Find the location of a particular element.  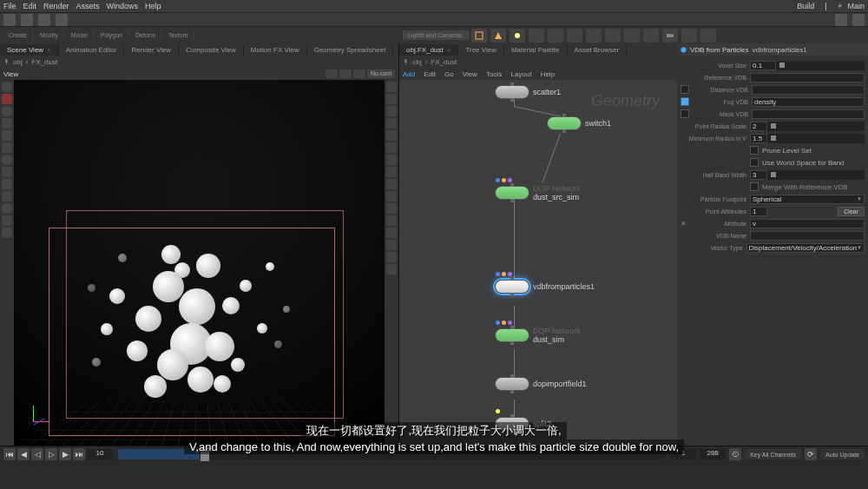

shade-wire-icon is located at coordinates (391, 99).